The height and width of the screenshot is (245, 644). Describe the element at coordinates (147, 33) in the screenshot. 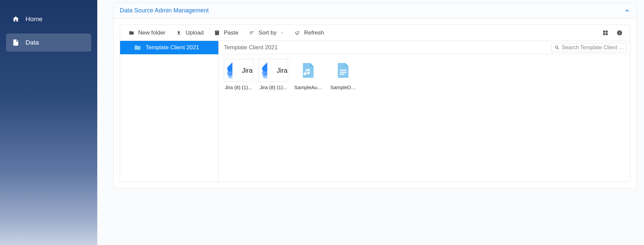

I see `new-folder-button: New folder` at that location.